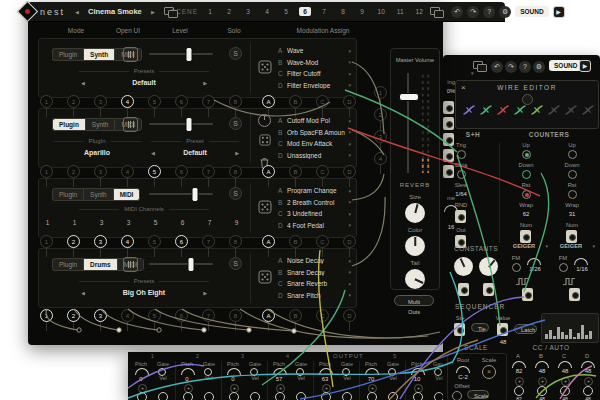 Image resolution: width=600 pixels, height=400 pixels. What do you see at coordinates (415, 246) in the screenshot?
I see `color-knob` at bounding box center [415, 246].